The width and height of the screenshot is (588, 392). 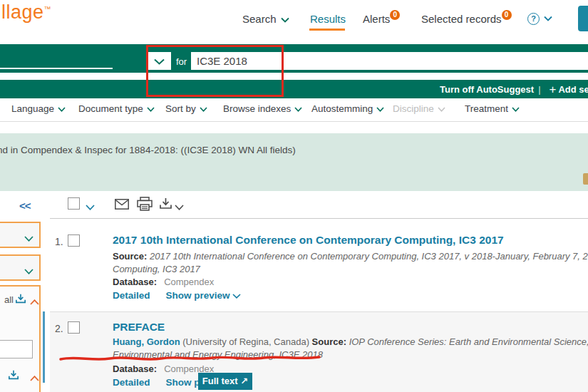 I want to click on print-button, so click(x=145, y=205).